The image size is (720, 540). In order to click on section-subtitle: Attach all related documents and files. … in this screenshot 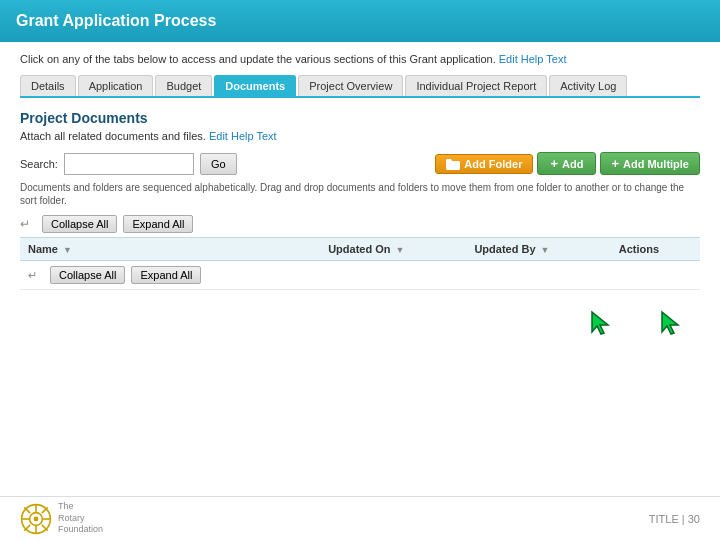, I will do `click(360, 136)`.